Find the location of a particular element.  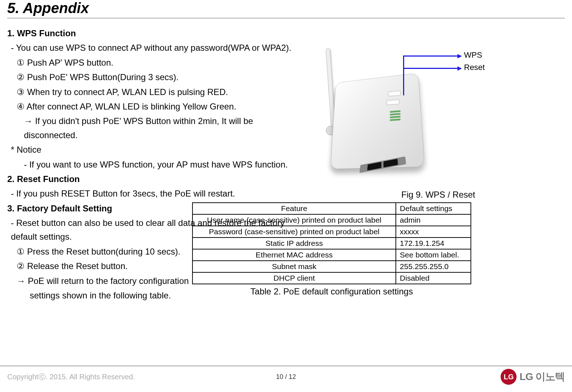

wps-step-2: ② Push PoE' WPS Button(During 3 secs). is located at coordinates (158, 77).